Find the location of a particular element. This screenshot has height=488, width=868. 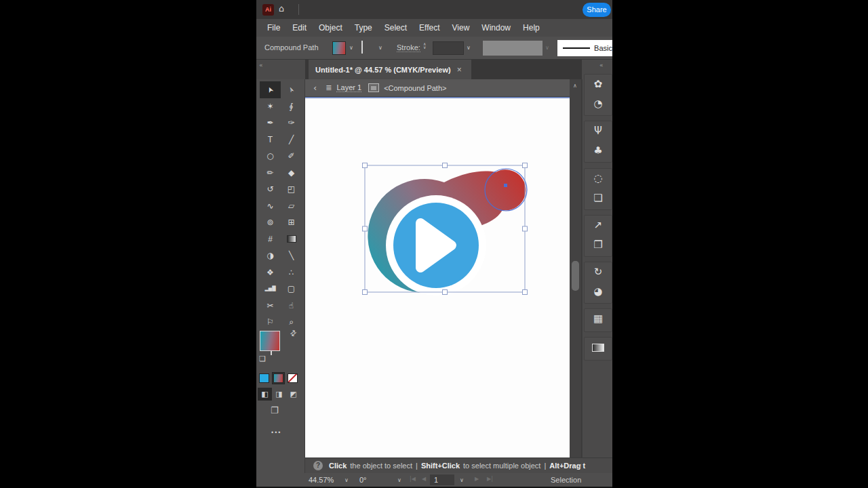

perspective-grid-icon: ⊞ is located at coordinates (291, 222).